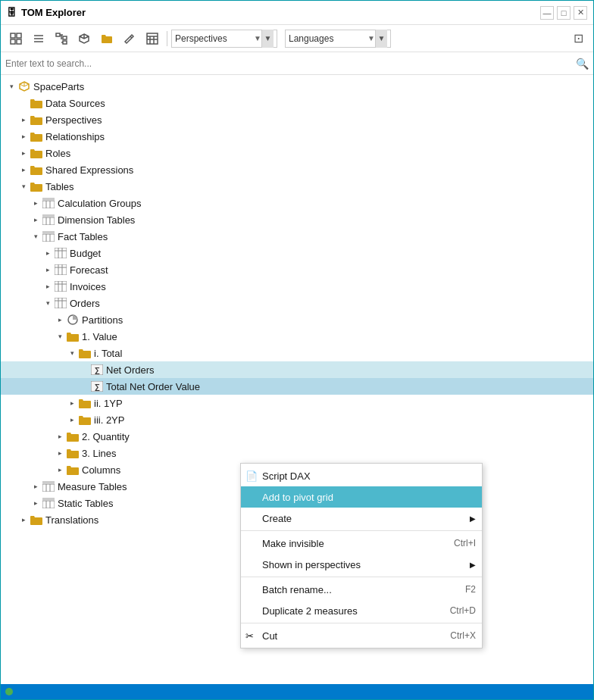 The width and height of the screenshot is (594, 700). Describe the element at coordinates (85, 253) in the screenshot. I see `budget-label: Budget` at that location.